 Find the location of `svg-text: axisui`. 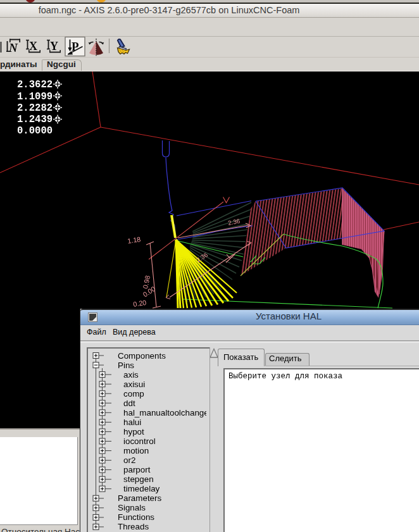

svg-text: axisui is located at coordinates (134, 385).